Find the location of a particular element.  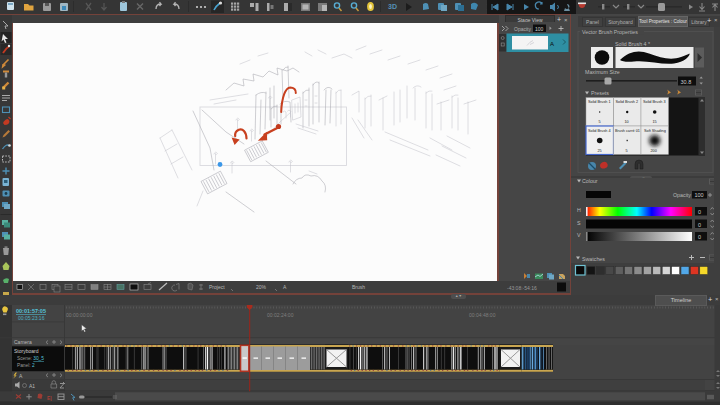

svg-text: Maximum Size is located at coordinates (602, 72).